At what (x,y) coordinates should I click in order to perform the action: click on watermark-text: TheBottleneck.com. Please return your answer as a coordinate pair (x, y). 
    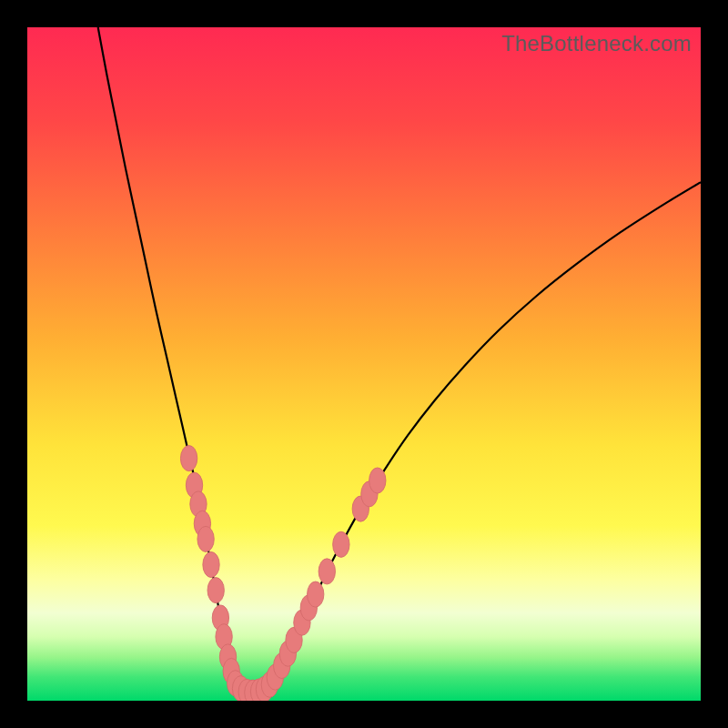
    Looking at the image, I should click on (597, 44).